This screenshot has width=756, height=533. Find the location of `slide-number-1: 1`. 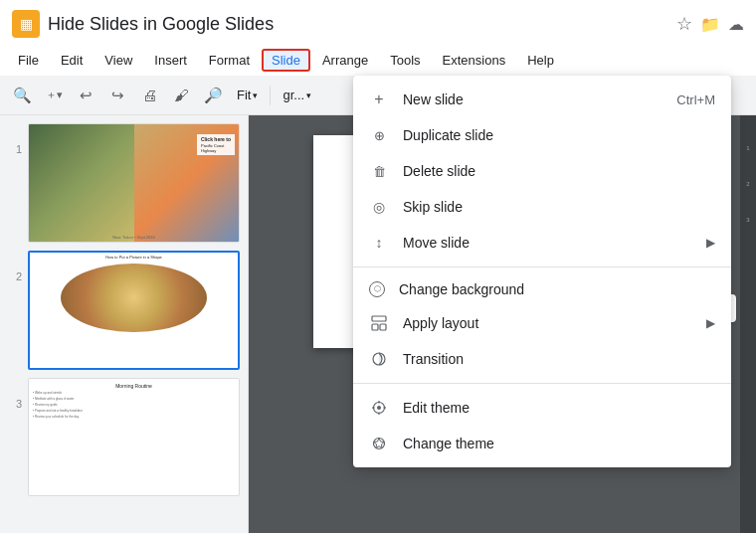

slide-number-1: 1 is located at coordinates (15, 149).